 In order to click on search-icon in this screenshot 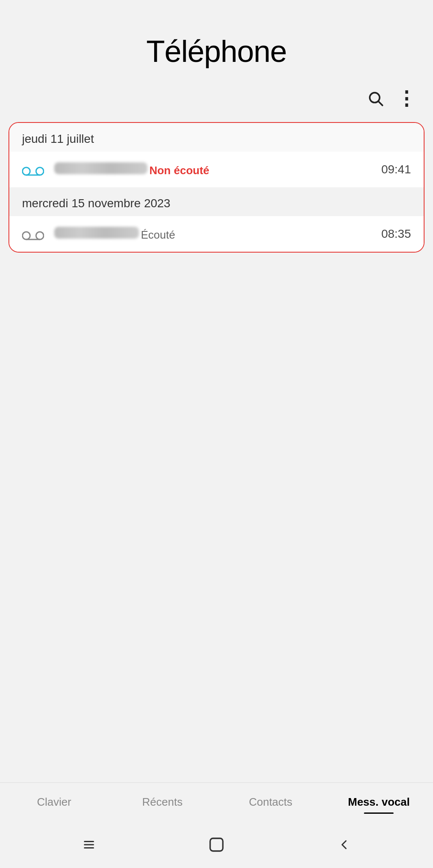, I will do `click(375, 100)`.